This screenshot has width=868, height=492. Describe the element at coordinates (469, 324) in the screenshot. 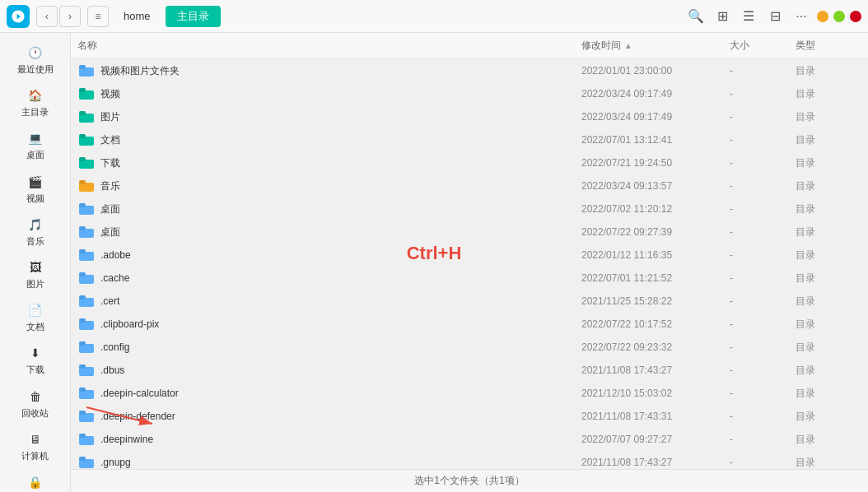

I see `table-row: .clipboard-pix 2022/07/22 10:17:52 - 目录` at that location.